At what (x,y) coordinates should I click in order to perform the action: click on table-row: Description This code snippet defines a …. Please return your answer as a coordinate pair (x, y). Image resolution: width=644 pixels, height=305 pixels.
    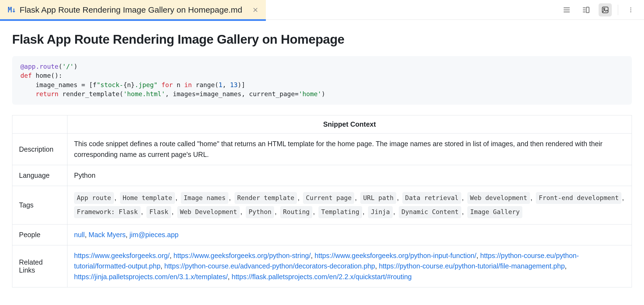
    Looking at the image, I should click on (322, 149).